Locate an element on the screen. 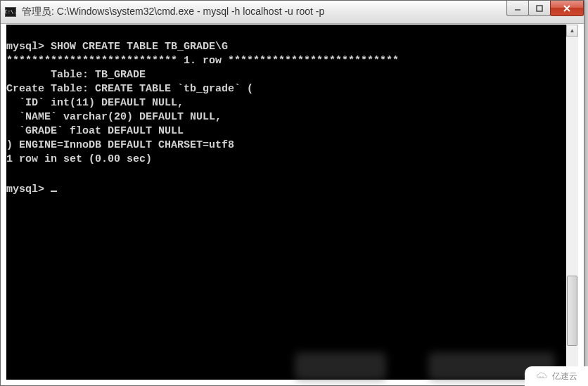 The width and height of the screenshot is (588, 386). terminal-line: `GRADE` float DEFAULT NULL is located at coordinates (95, 131).